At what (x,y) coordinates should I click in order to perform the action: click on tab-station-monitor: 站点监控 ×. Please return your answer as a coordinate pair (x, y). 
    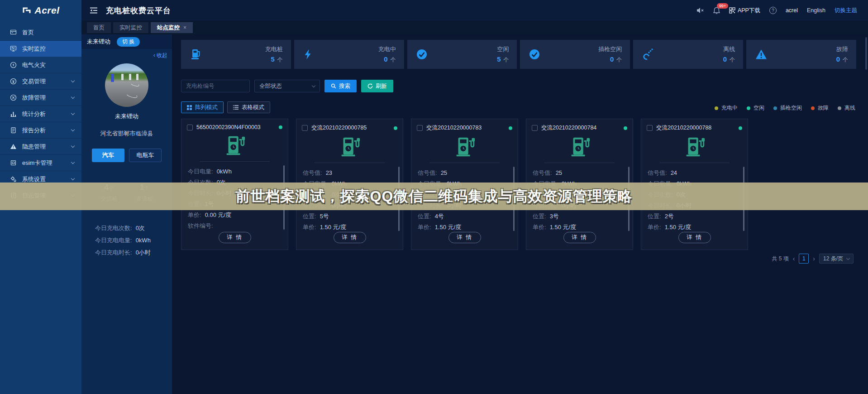
    Looking at the image, I should click on (172, 28).